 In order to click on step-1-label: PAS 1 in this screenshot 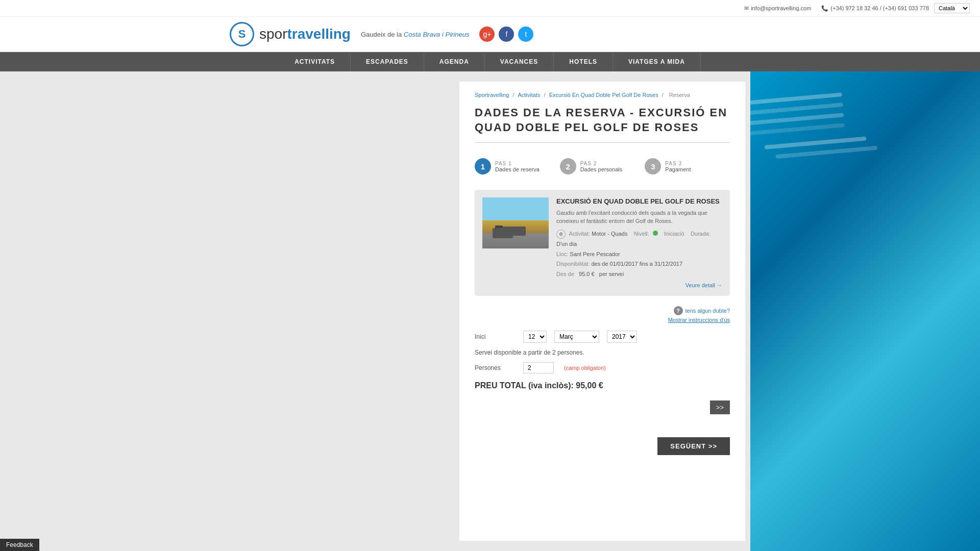, I will do `click(518, 163)`.